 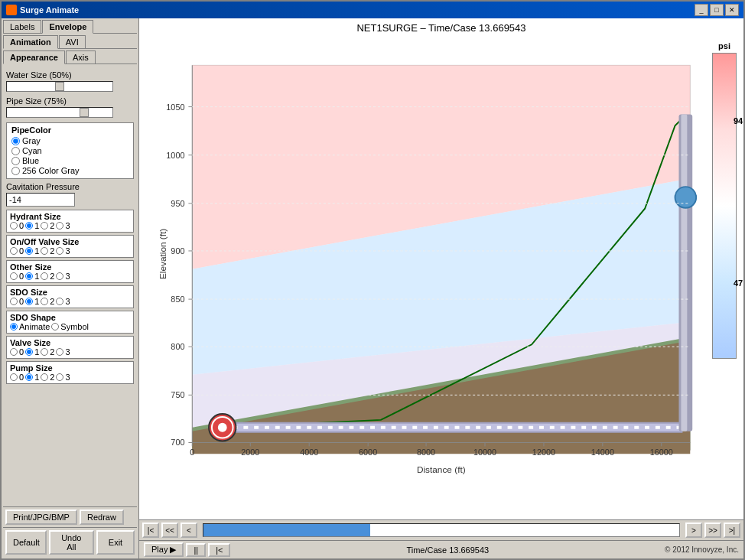 What do you see at coordinates (70, 377) in the screenshot?
I see `pump-size-radios: 0 1 2 3` at bounding box center [70, 377].